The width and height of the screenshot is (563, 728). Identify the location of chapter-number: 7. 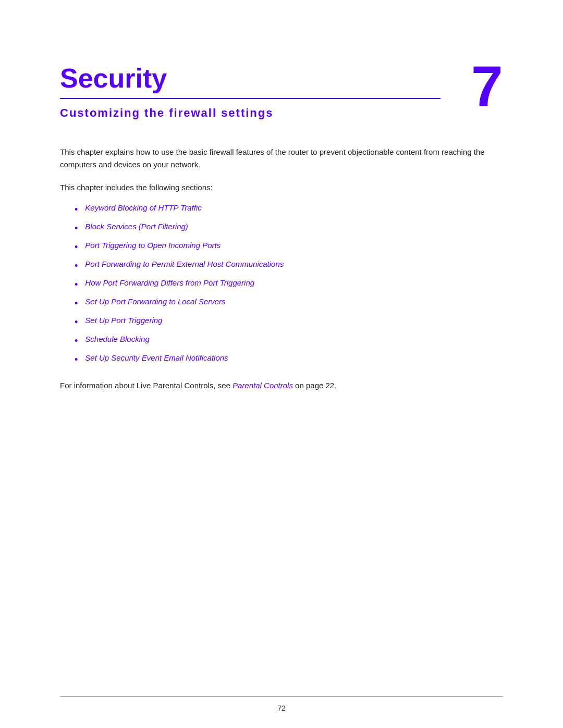
(487, 86).